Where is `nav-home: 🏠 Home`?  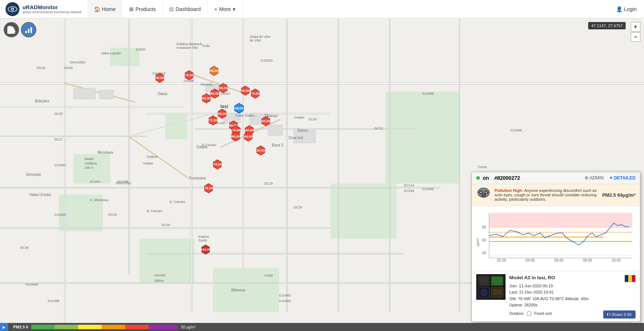
nav-home: 🏠 Home is located at coordinates (105, 9).